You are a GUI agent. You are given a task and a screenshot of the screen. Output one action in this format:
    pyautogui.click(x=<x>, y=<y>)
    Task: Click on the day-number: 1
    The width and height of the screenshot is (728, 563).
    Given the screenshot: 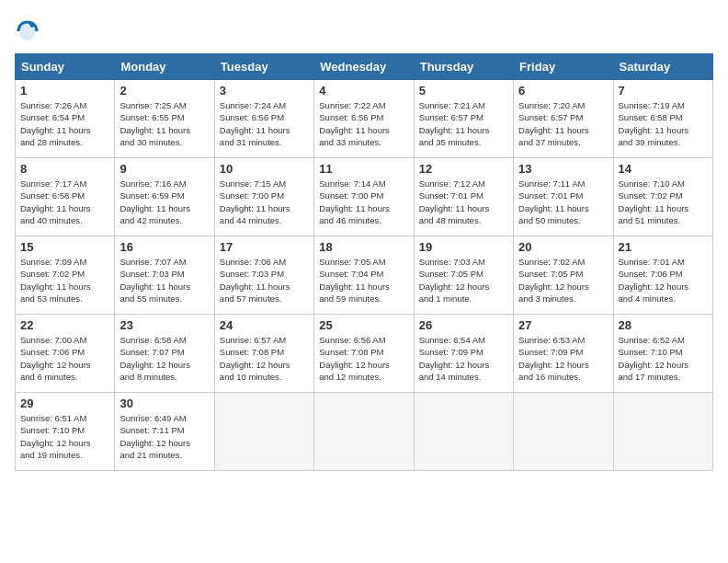 What is the action you would take?
    pyautogui.click(x=64, y=90)
    